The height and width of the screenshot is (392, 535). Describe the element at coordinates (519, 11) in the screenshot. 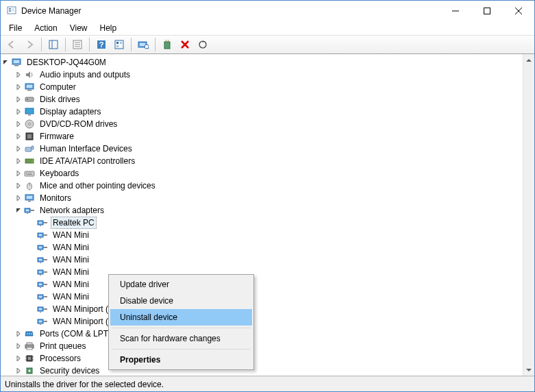

I see `close-button` at that location.